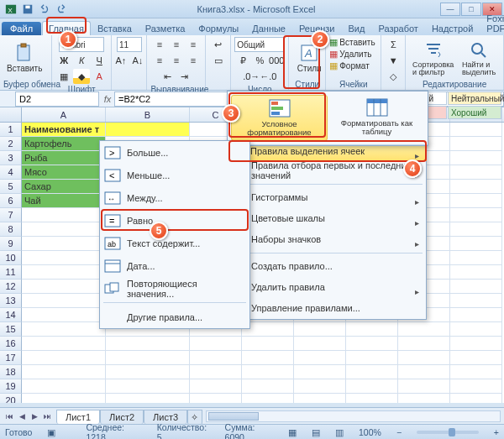  What do you see at coordinates (475, 112) in the screenshot?
I see `style-good: Хороший` at bounding box center [475, 112].